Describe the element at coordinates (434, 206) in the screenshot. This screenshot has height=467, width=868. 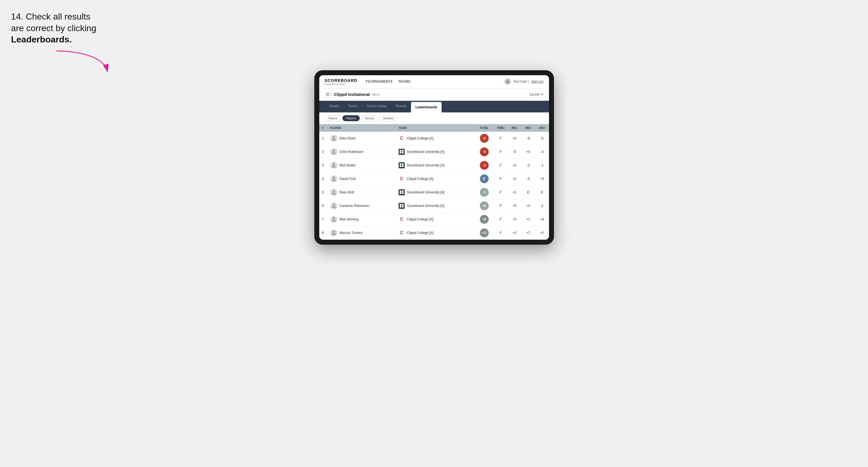
I see `table-row: 6 Cameron Robertson Scoreboard Universit…` at that location.